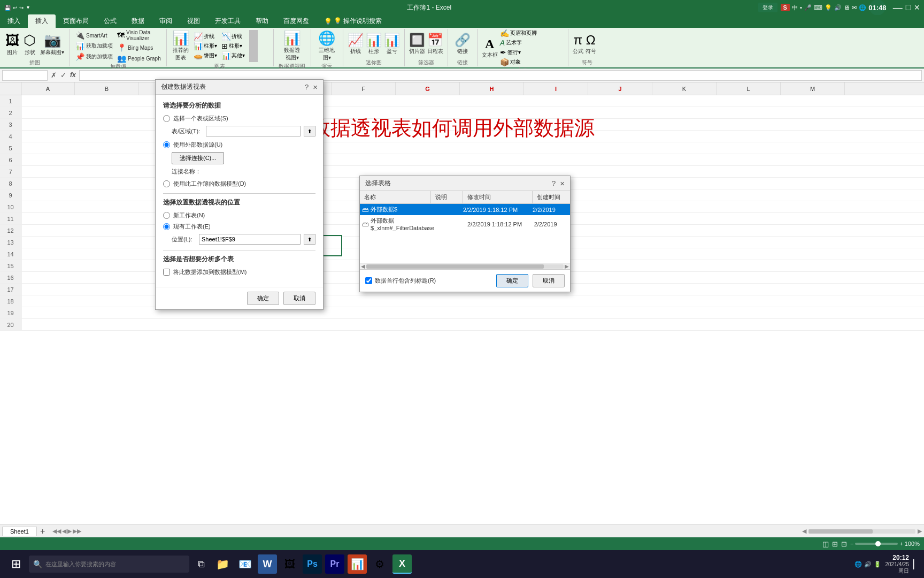 This screenshot has height=578, width=924. What do you see at coordinates (109, 564) in the screenshot?
I see `taskbar-search-box: 🔍 在这里输入你要搜索的内容` at bounding box center [109, 564].